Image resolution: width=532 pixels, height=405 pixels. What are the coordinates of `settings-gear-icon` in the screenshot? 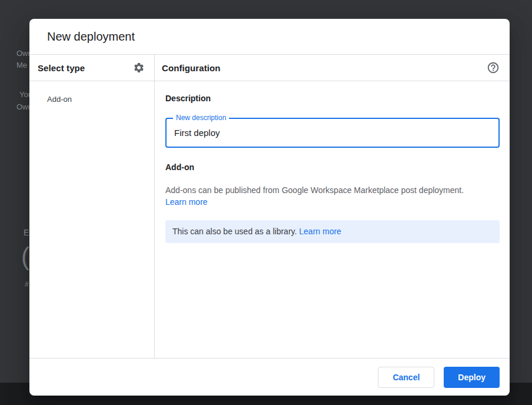 It's located at (139, 68).